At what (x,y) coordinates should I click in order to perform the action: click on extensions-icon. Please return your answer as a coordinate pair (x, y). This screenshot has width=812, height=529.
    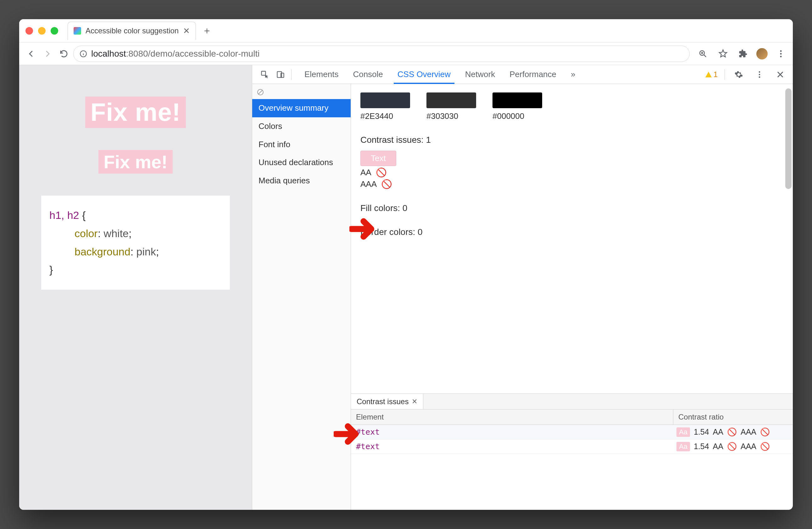
    Looking at the image, I should click on (743, 54).